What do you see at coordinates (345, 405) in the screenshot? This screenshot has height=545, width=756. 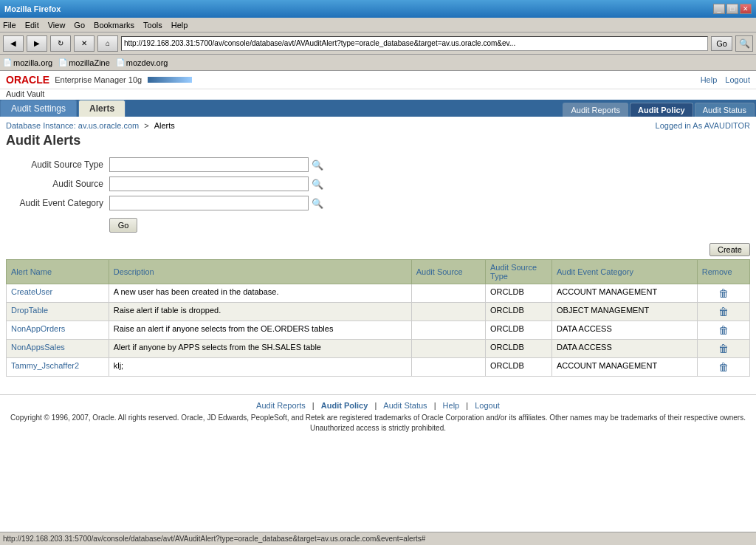 I see `footer-audit-policy: Audit Policy` at bounding box center [345, 405].